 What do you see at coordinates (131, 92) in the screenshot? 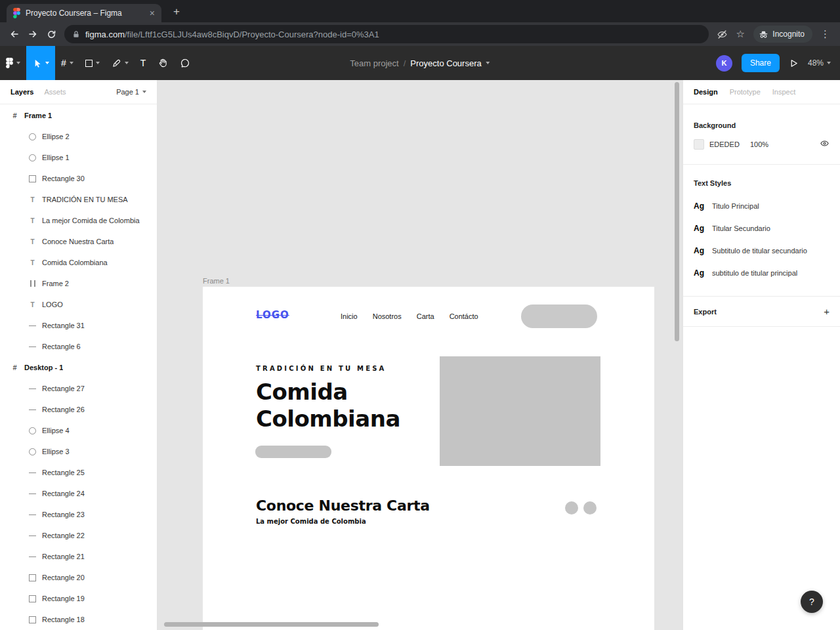
I see `page-selector: Page 1` at bounding box center [131, 92].